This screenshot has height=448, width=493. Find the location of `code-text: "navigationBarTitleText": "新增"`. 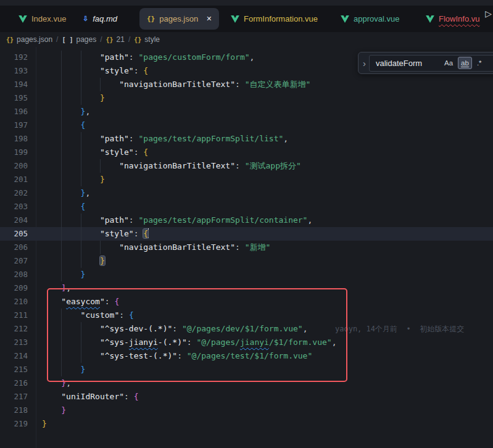

code-text: "navigationBarTitleText": "新增" is located at coordinates (195, 247).